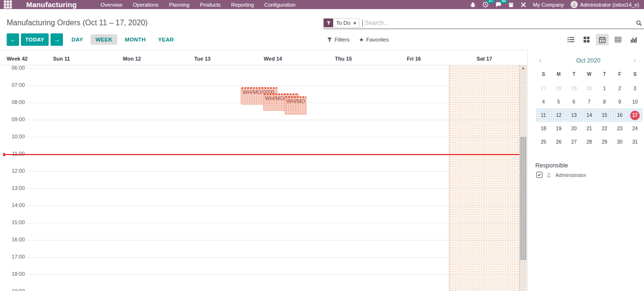  Describe the element at coordinates (589, 128) in the screenshot. I see `mini-calendar-day: 21` at that location.